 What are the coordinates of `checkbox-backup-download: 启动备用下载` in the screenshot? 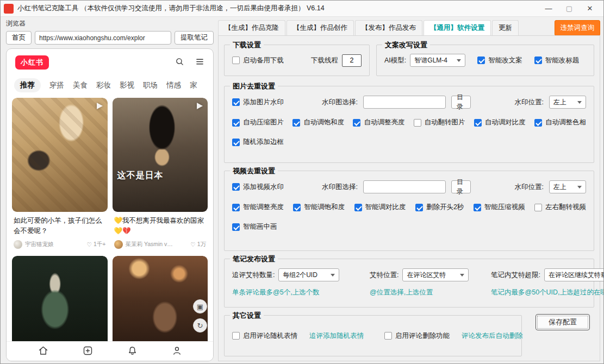 It's located at (258, 61).